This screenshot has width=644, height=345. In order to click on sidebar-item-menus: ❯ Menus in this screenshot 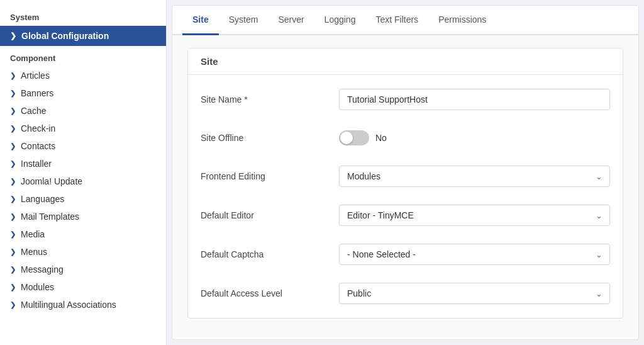, I will do `click(83, 252)`.